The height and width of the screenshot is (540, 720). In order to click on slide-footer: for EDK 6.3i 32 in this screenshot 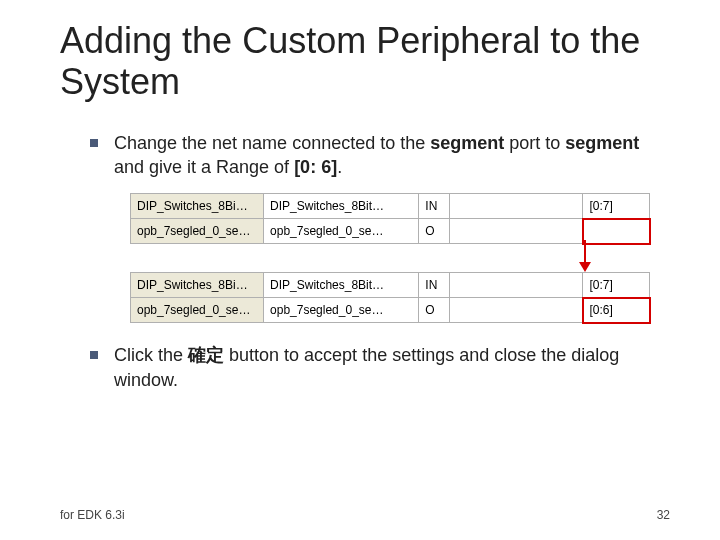, I will do `click(365, 515)`.